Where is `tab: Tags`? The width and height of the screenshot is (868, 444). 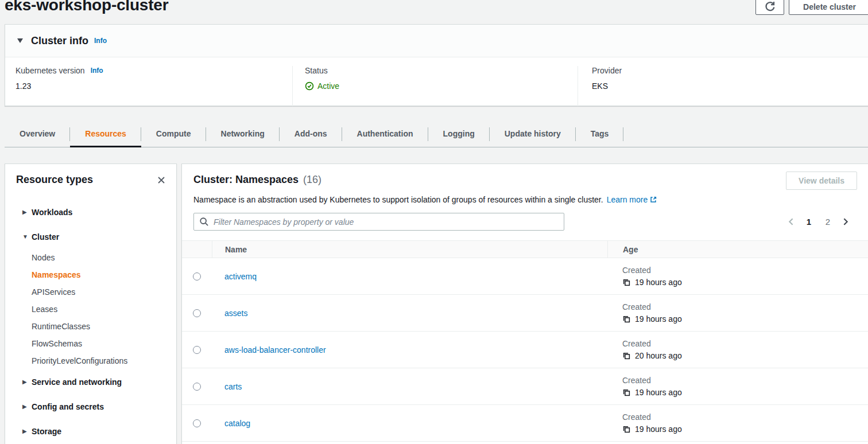 tab: Tags is located at coordinates (600, 134).